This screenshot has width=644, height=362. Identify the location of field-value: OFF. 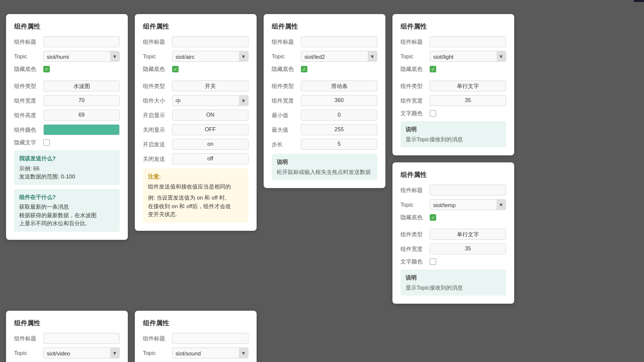
(210, 130).